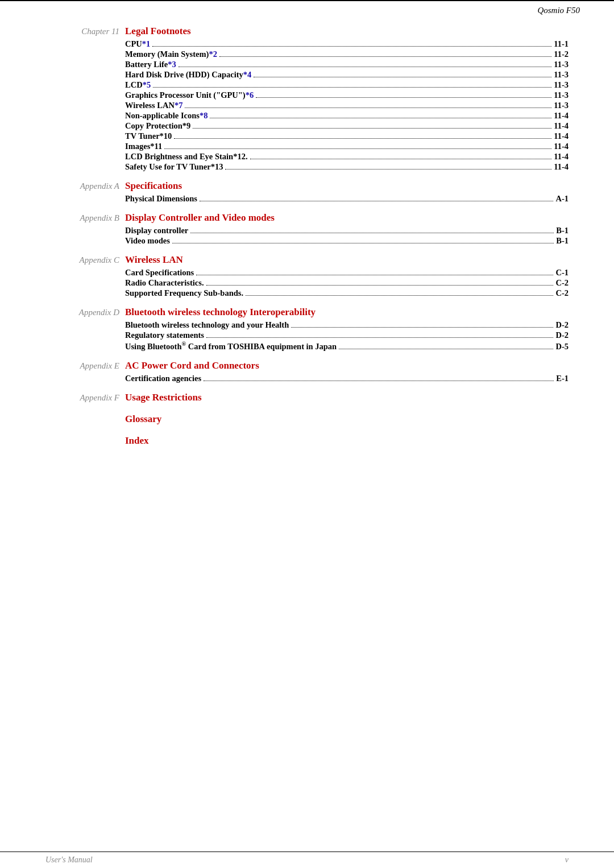  Describe the element at coordinates (347, 366) in the screenshot. I see `toc-heading-5: AC Power Cord and Connectors` at that location.